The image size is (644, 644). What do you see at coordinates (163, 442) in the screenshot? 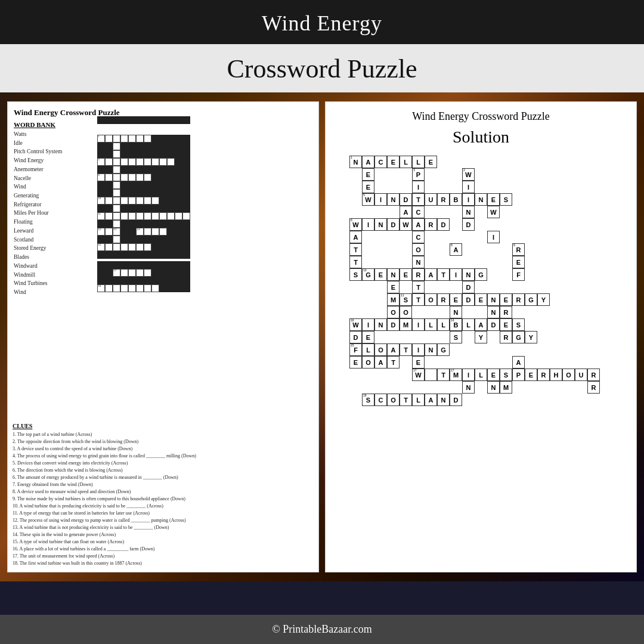
I see `clue-2: 2. The opposite direction from which the…` at bounding box center [163, 442].